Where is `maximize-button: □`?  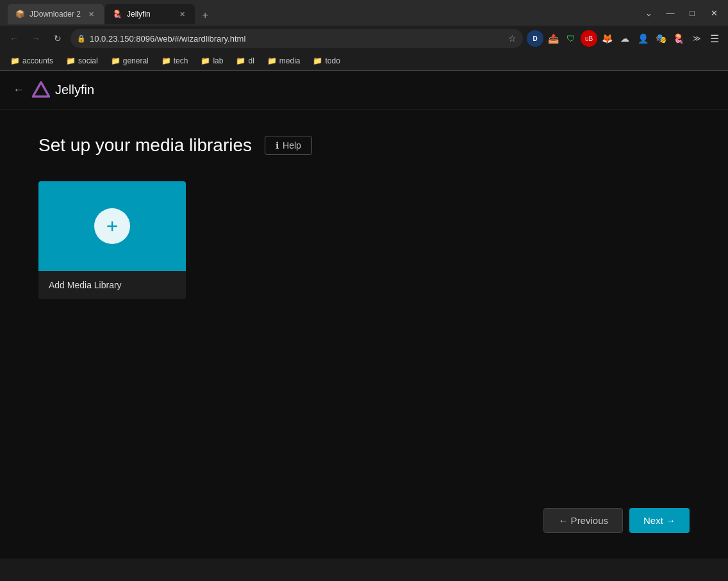 maximize-button: □ is located at coordinates (692, 13).